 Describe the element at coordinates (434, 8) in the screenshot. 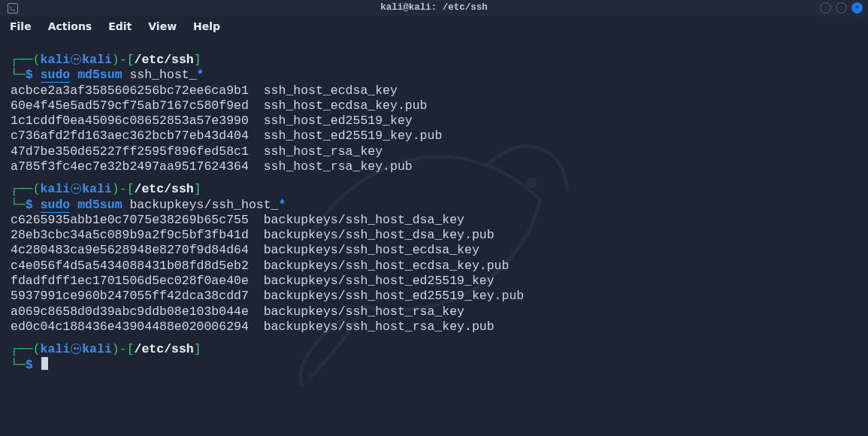

I see `title-bar: kali@kali: /etc/ssh` at that location.